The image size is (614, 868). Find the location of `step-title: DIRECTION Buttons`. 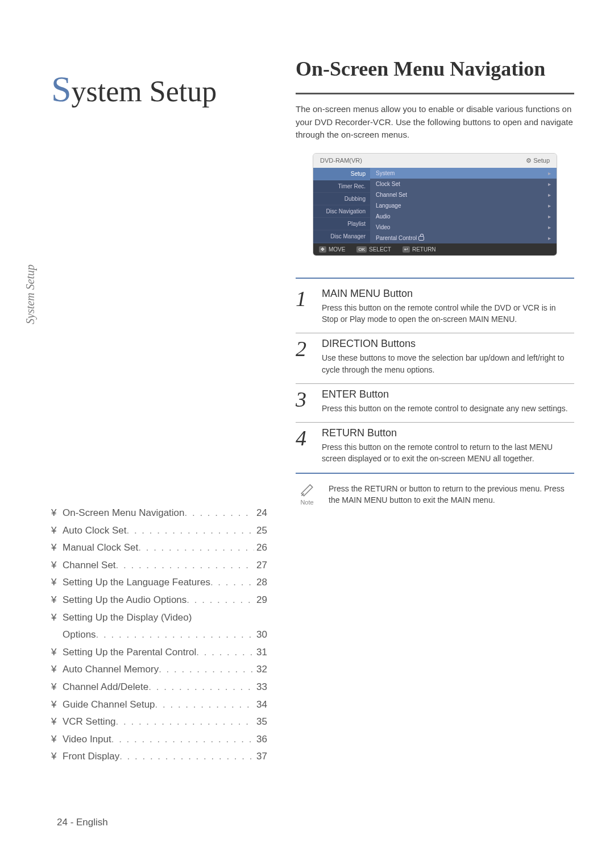

step-title: DIRECTION Buttons is located at coordinates (448, 344).